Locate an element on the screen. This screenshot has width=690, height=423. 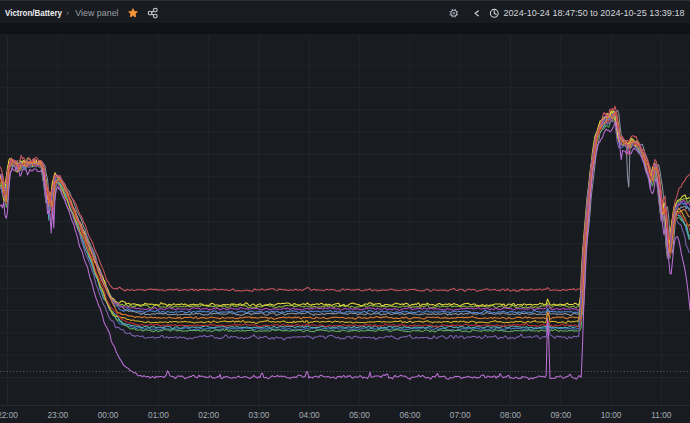
svg-text: 08:00 is located at coordinates (510, 415).